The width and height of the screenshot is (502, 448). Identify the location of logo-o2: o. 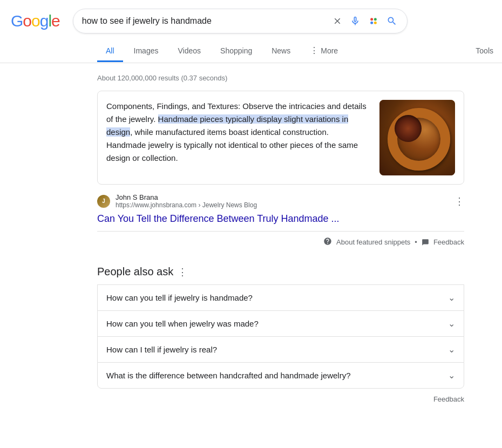
(36, 21).